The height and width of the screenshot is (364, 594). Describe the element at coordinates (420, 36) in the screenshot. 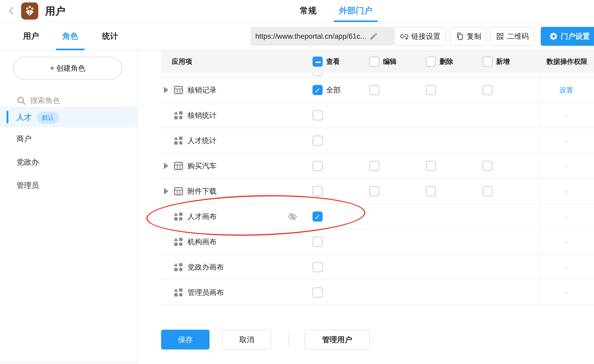

I see `link-settings-button: 链接设置` at that location.